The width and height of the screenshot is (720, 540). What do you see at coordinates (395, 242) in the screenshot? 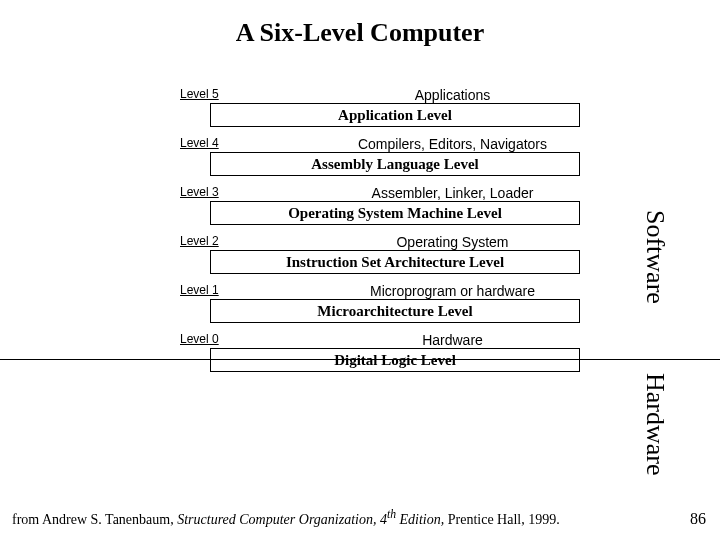
I see `level-2-desc: Operating System` at bounding box center [395, 242].